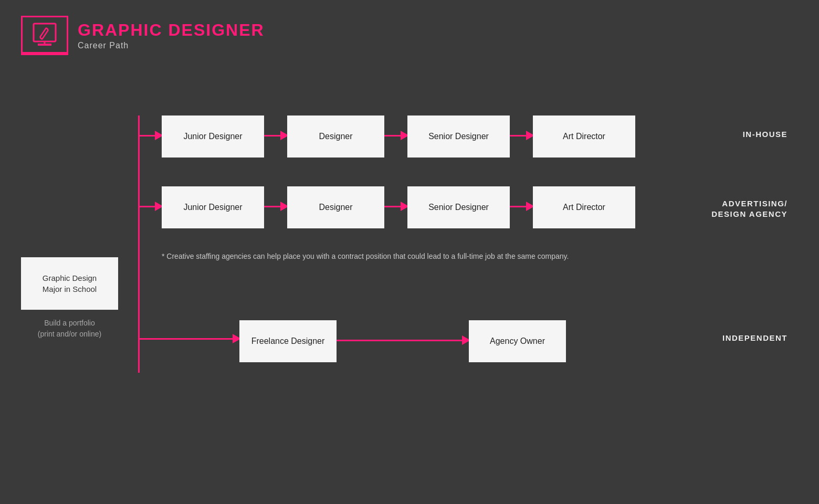 The height and width of the screenshot is (504, 819). Describe the element at coordinates (518, 341) in the screenshot. I see `indep-agency-owner: Agency Owner` at that location.